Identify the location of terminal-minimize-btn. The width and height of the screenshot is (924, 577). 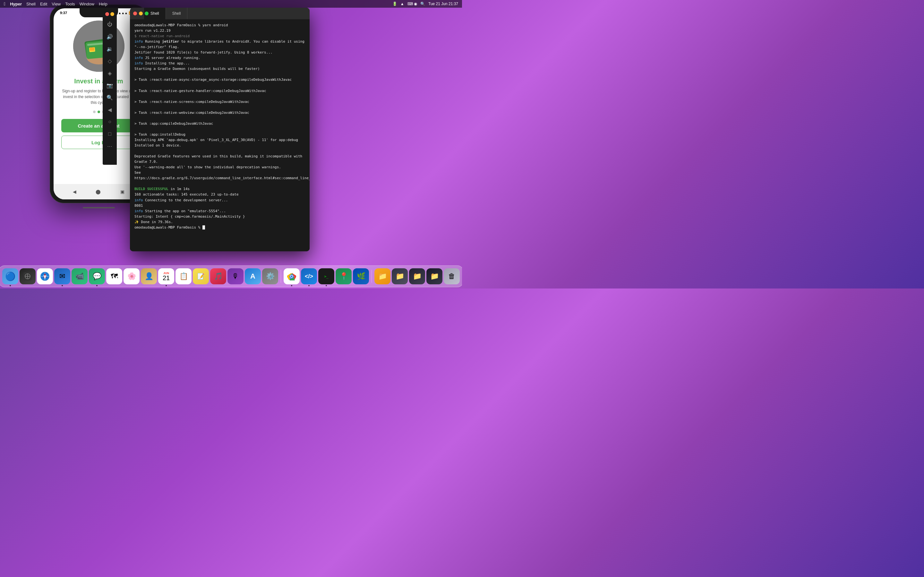
(141, 13).